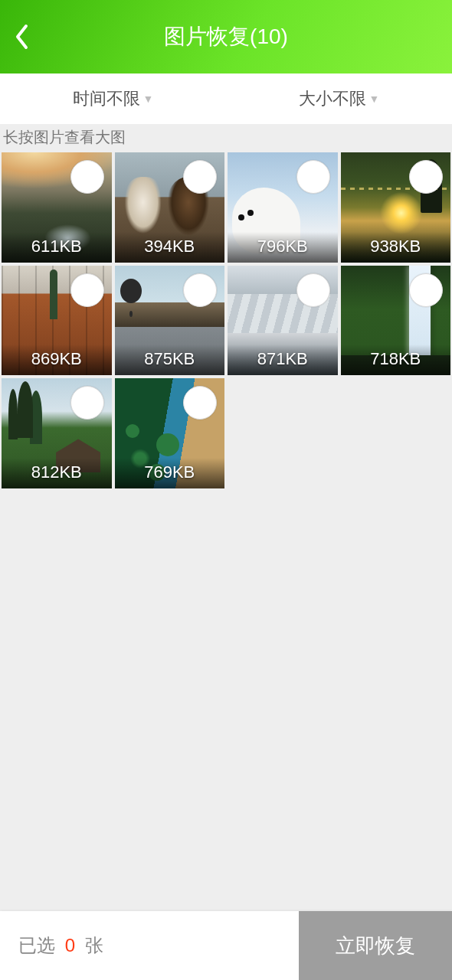  I want to click on image-size-label: 796KB, so click(283, 247).